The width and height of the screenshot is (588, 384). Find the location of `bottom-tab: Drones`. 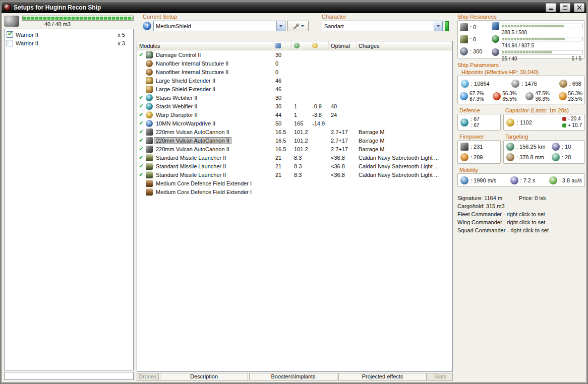

bottom-tab: Drones is located at coordinates (148, 377).